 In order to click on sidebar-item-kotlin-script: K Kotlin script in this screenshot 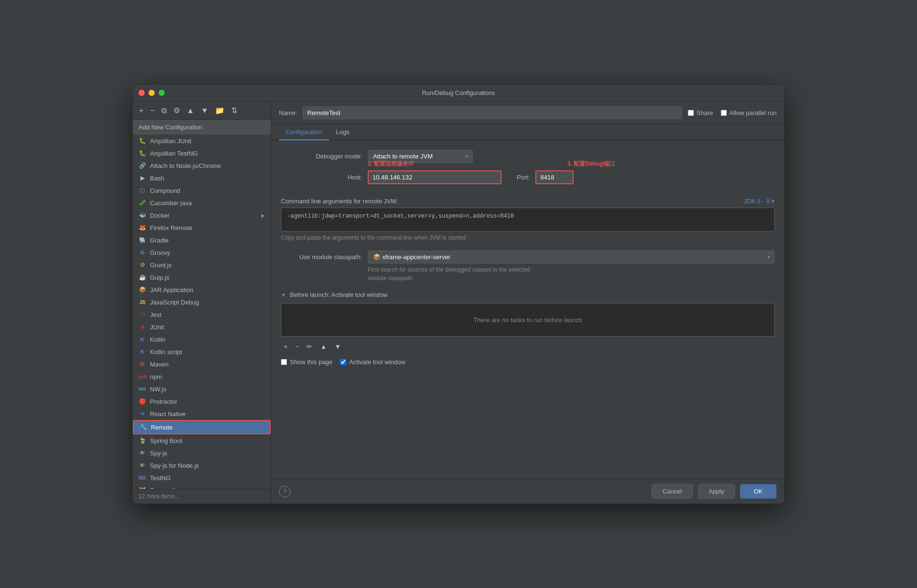, I will do `click(202, 352)`.